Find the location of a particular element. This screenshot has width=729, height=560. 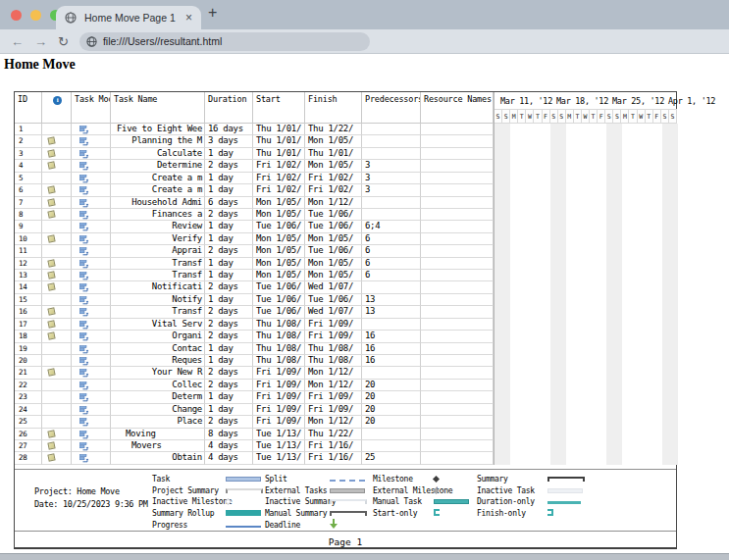

table-row: 7Household Admi6 daysMon 1/05/Mon 1/12/ is located at coordinates (254, 203).